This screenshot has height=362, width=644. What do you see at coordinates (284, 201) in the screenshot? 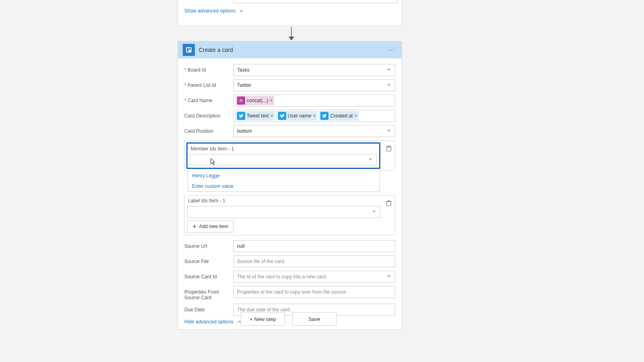
I see `label-ids-label: Label Ids Item - 1` at bounding box center [284, 201].